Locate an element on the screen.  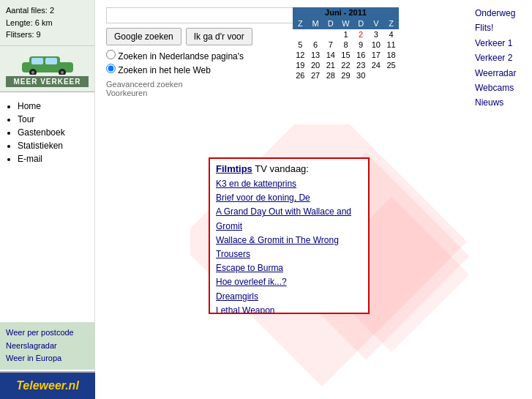
film-item: A Grand Day Out with Wallace and Gromit is located at coordinates (289, 219).